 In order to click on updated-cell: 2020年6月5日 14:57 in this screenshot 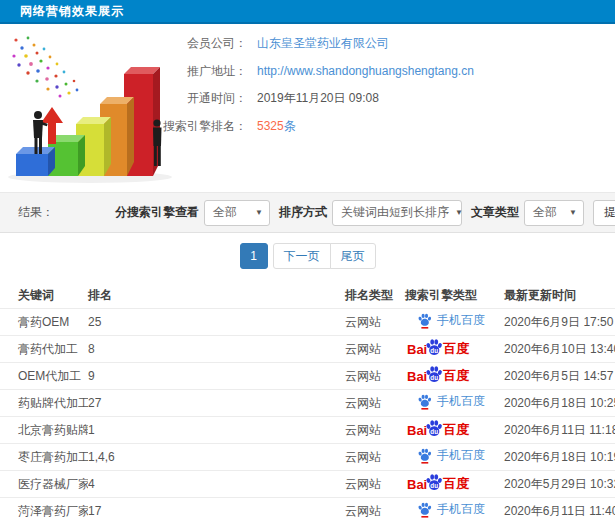, I will do `click(552, 376)`.